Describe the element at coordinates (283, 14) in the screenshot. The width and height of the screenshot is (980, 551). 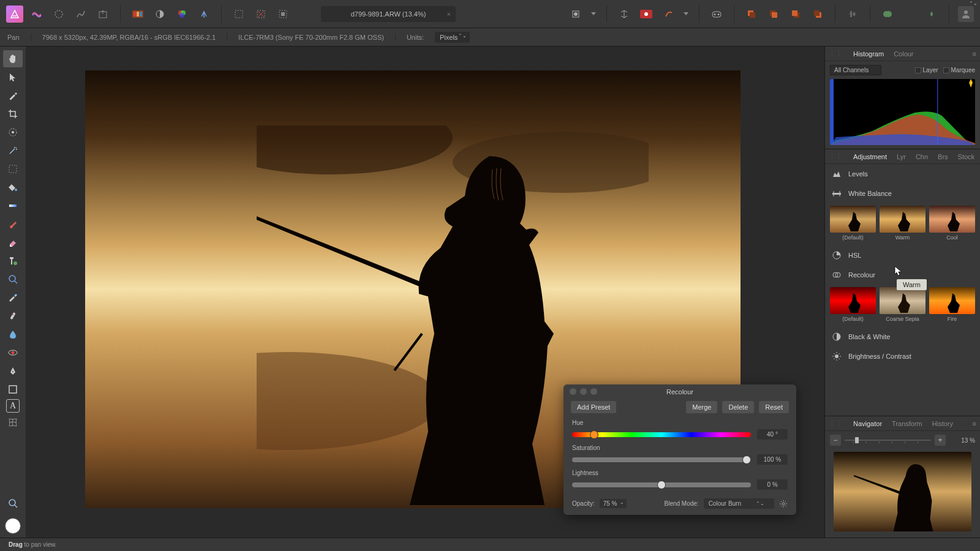
I see `selection-invert-icon` at that location.